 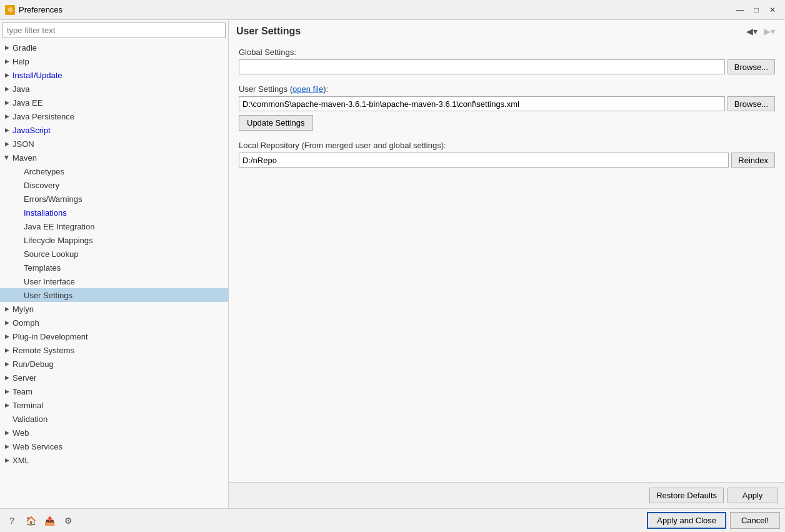 I want to click on tree-item-user-interface: ▶User Interface, so click(x=114, y=281).